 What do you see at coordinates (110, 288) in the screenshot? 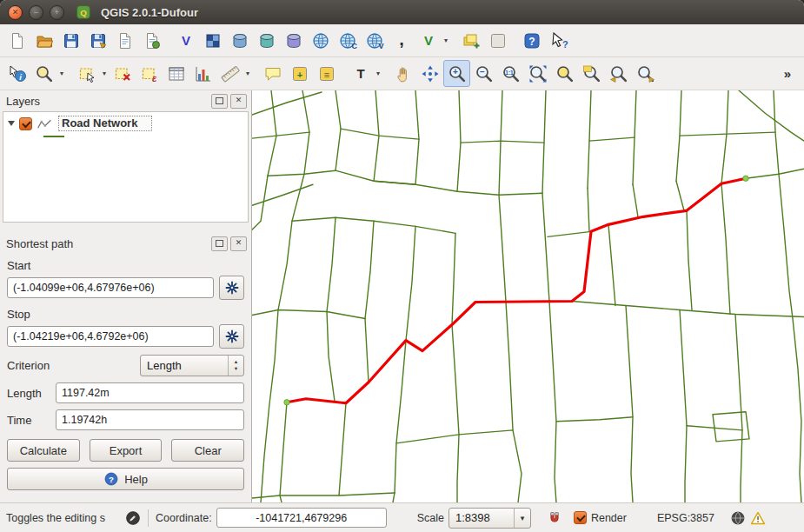
I see `start-input` at bounding box center [110, 288].